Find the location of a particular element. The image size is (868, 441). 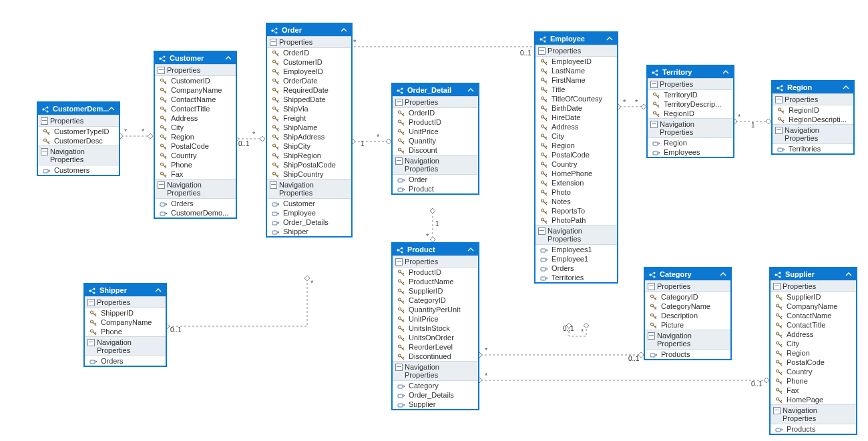

property-row: ShipAddress is located at coordinates (309, 137).